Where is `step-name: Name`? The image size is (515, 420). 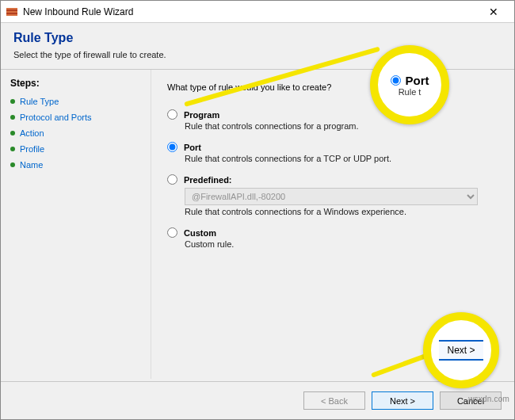 step-name: Name is located at coordinates (76, 165).